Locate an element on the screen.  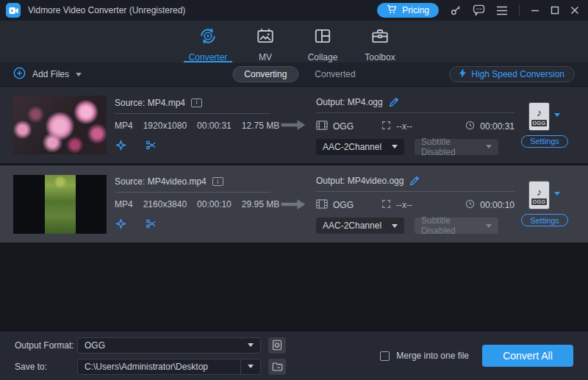
tab-mv-label: MV is located at coordinates (265, 57).